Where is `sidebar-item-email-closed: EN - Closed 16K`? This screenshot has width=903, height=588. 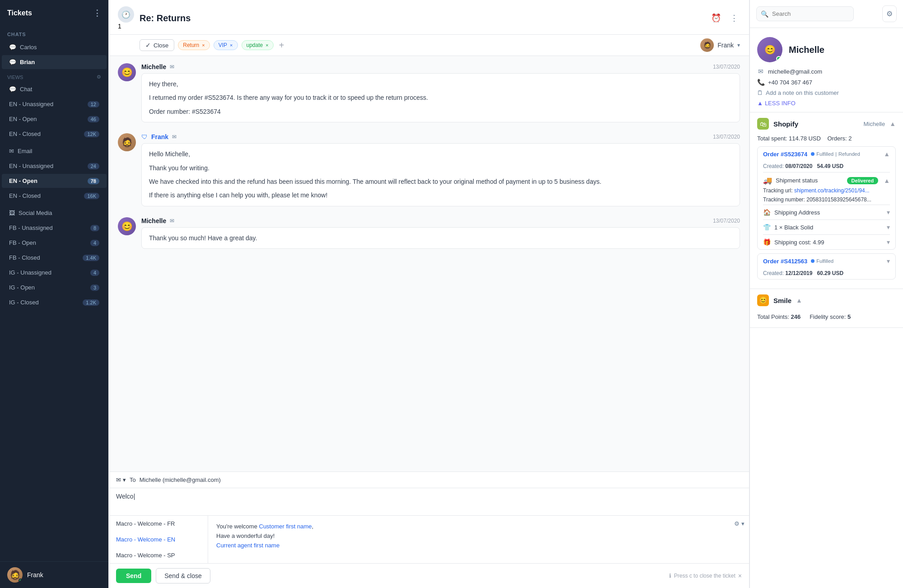 sidebar-item-email-closed: EN - Closed 16K is located at coordinates (54, 196).